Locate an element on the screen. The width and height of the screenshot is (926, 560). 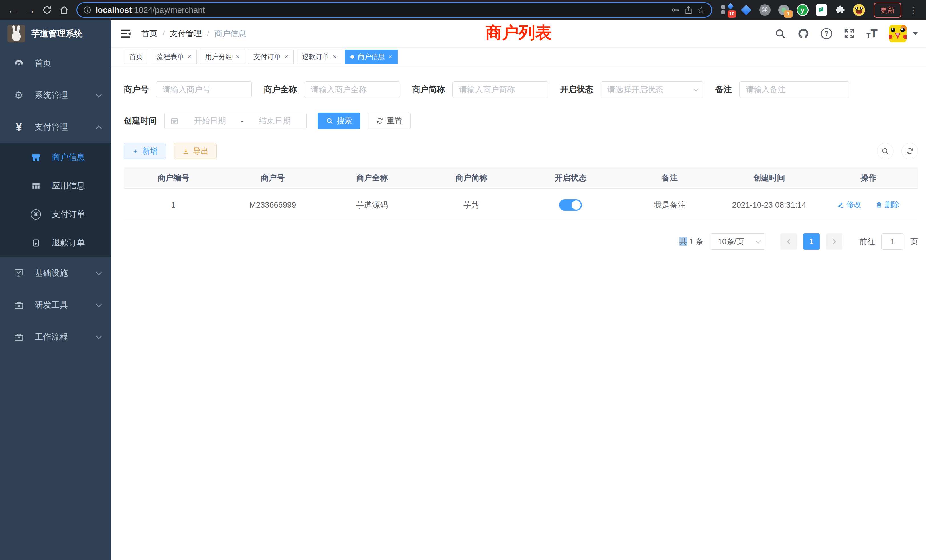
sidebar-logo: 芋道管理系统 is located at coordinates (56, 34).